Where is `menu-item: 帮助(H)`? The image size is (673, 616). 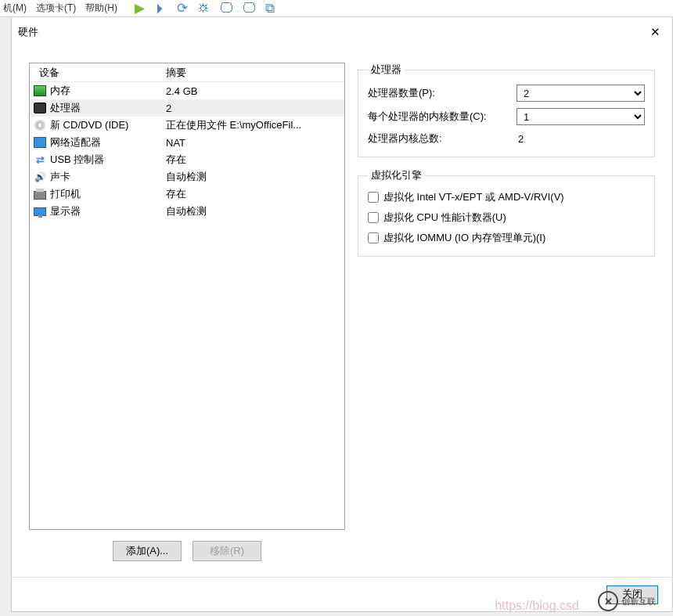
menu-item: 帮助(H) is located at coordinates (102, 8).